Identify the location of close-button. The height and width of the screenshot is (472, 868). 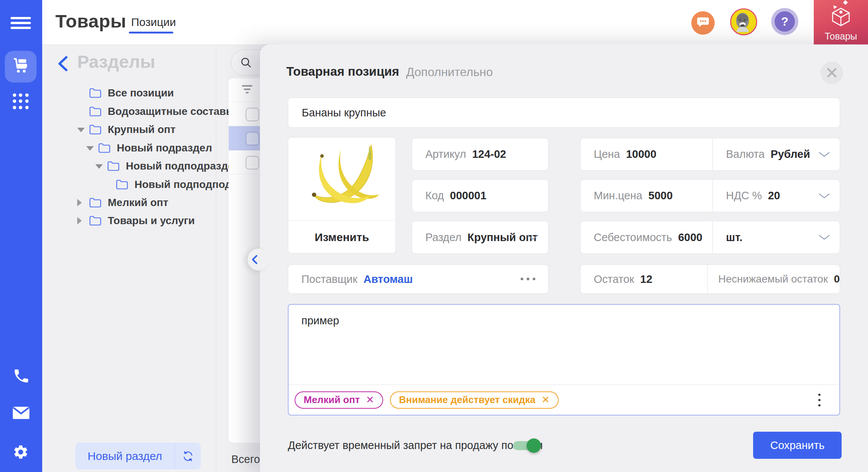
(832, 73).